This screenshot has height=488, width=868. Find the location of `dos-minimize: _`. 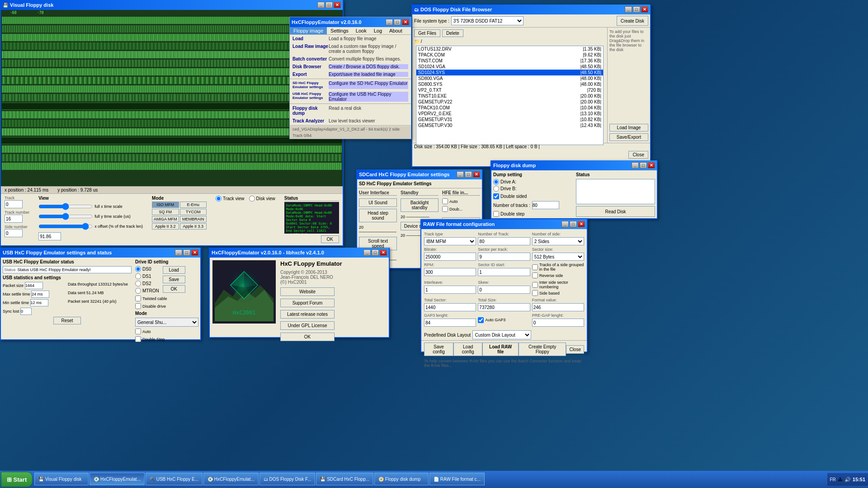

dos-minimize: _ is located at coordinates (628, 9).